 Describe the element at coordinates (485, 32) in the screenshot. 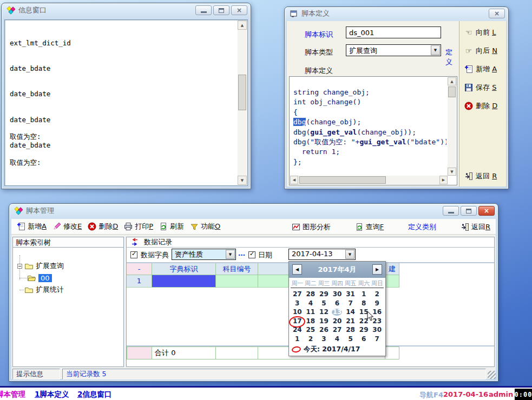

I see `side-forward-button: ☜向前 L` at that location.